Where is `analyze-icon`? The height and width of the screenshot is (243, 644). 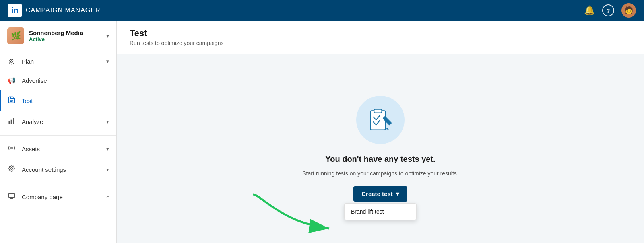 analyze-icon is located at coordinates (12, 122).